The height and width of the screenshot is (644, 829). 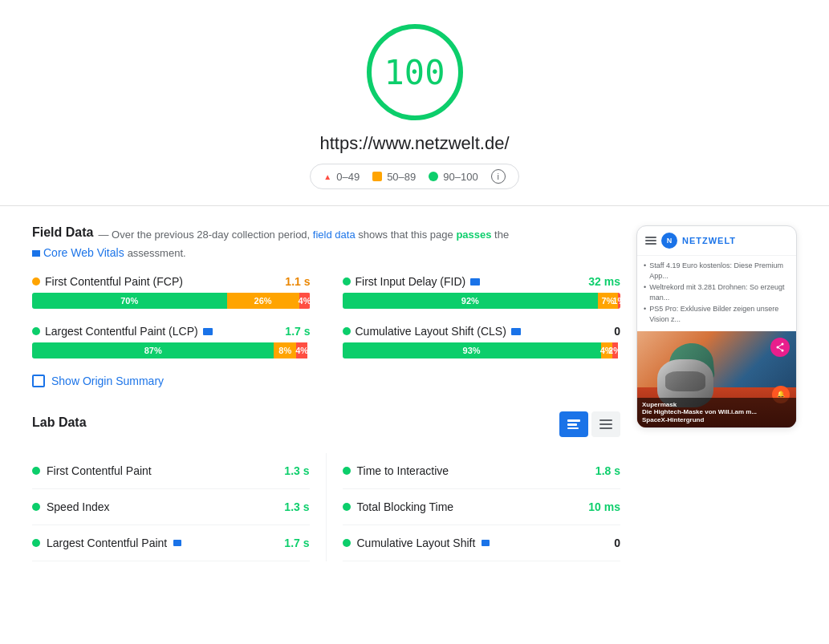 What do you see at coordinates (83, 253) in the screenshot?
I see `core-web-vitals-link: Core Web Vitals` at bounding box center [83, 253].